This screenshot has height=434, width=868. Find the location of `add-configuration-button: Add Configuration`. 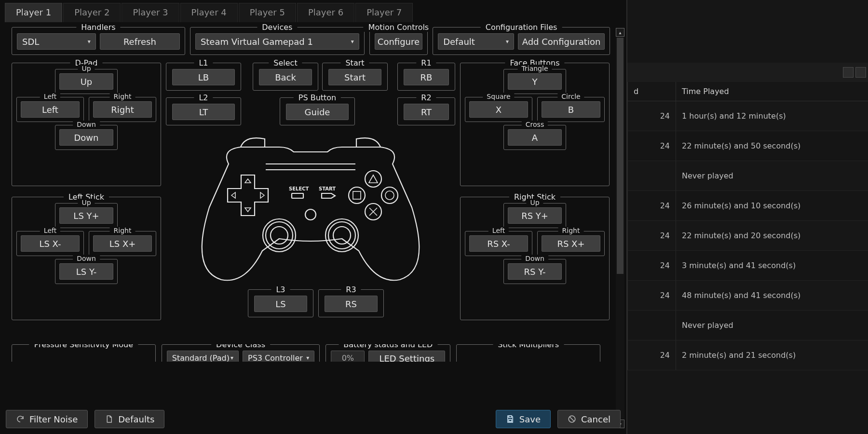

add-configuration-button: Add Configuration is located at coordinates (561, 41).